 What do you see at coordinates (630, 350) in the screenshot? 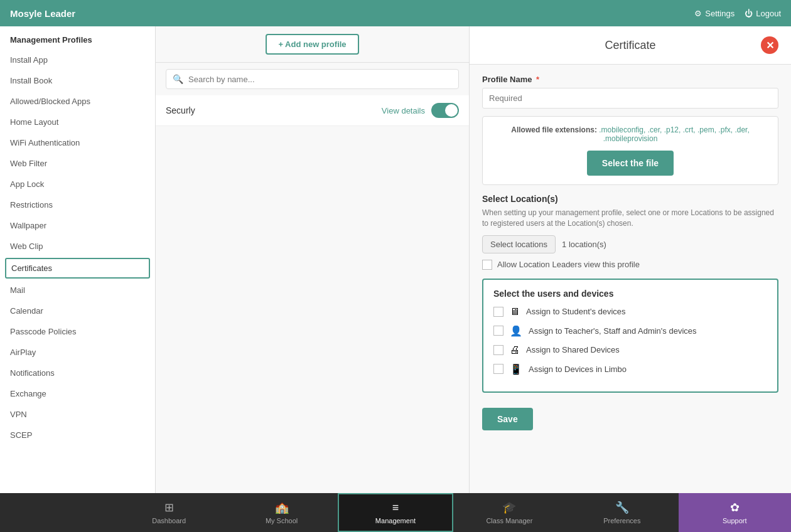
I see `device-row-shared: 🖨 Assign to Shared Devices` at bounding box center [630, 350].